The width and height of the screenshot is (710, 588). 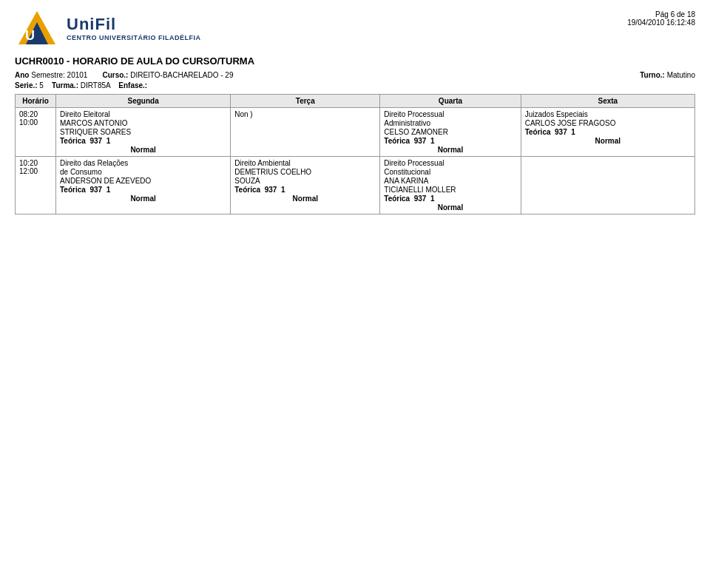 I want to click on subject: Direito Eleitoral, so click(x=143, y=114).